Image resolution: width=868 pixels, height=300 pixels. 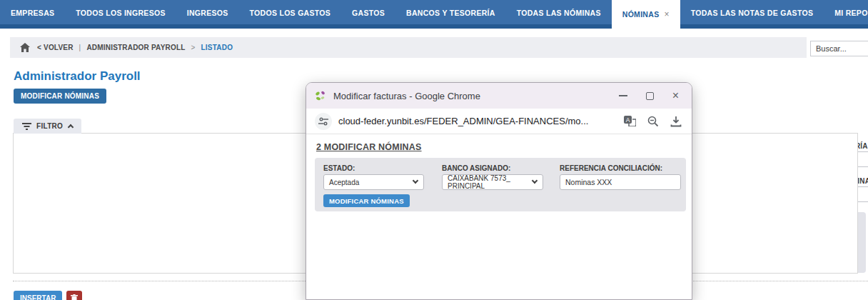 I want to click on banco-asignado-value: CAIXABANK 7573_ PRINCIPAL, so click(x=493, y=182).